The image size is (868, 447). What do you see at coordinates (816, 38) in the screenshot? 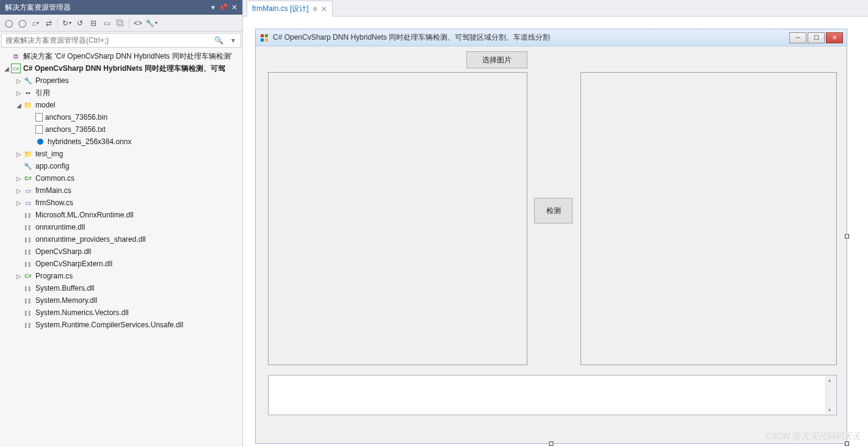
I see `maximize-button: ☐` at bounding box center [816, 38].